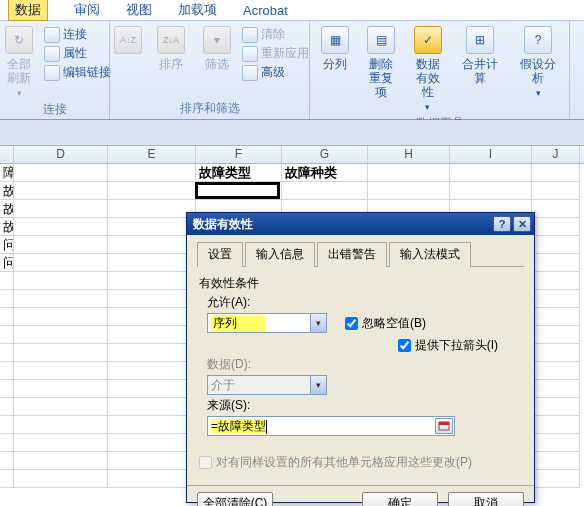 Image resolution: width=584 pixels, height=506 pixels. Describe the element at coordinates (235, 499) in the screenshot. I see `clear-all-button: 全部清除(C)` at that location.